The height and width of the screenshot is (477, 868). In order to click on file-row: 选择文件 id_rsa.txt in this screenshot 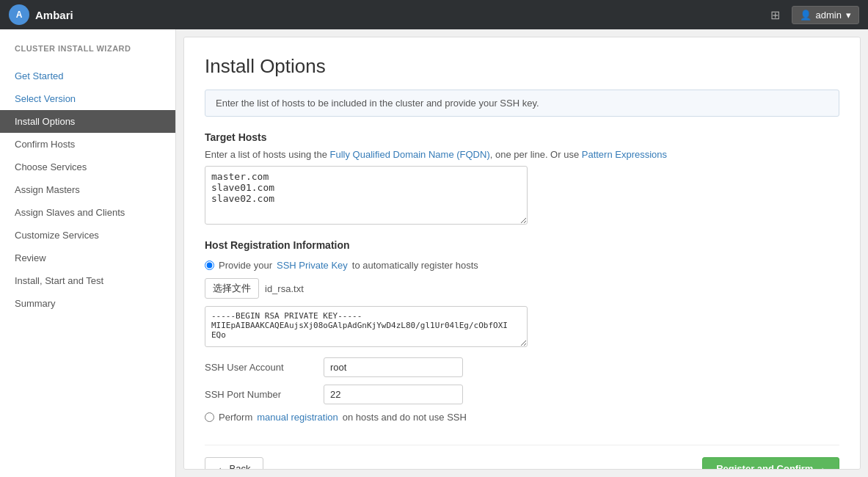, I will do `click(522, 288)`.